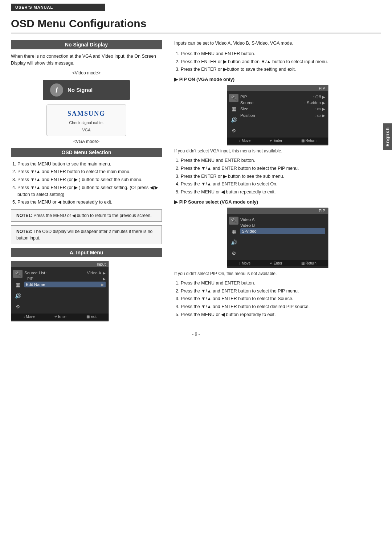 This screenshot has width=392, height=553. What do you see at coordinates (281, 192) in the screenshot?
I see `pip-on-step-5: Press the MENU or ◀ button repeatedly to…` at bounding box center [281, 192].